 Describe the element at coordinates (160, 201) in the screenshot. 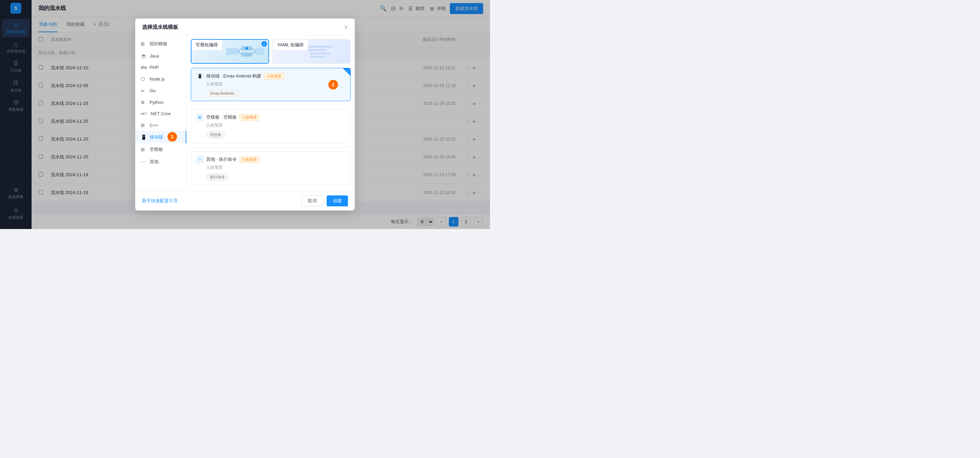

I see `quick-guide-link: 新手快速配置引导` at that location.